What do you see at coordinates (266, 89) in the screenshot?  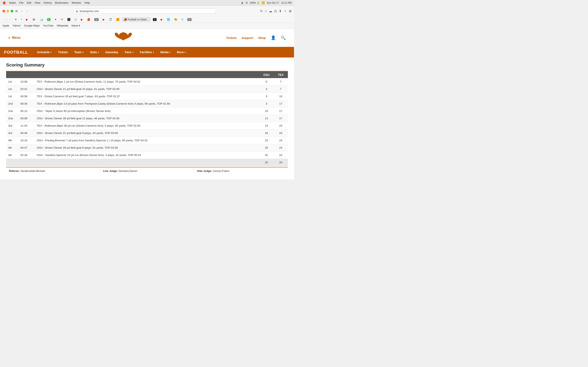 I see `row-osu-score: 3` at bounding box center [266, 89].